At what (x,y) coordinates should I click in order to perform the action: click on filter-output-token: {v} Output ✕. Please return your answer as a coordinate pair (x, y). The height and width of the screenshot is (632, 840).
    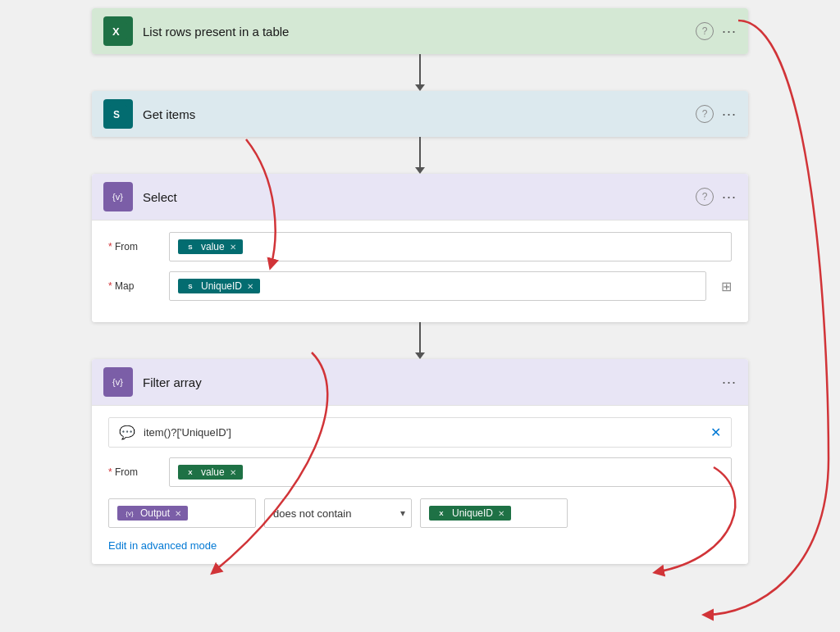
    Looking at the image, I should click on (153, 513).